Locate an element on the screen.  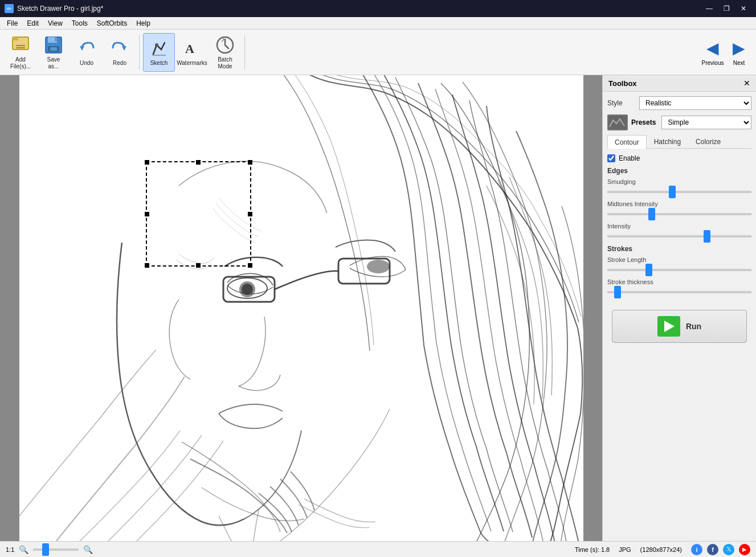
previous-icon: ◀ is located at coordinates (713, 48).